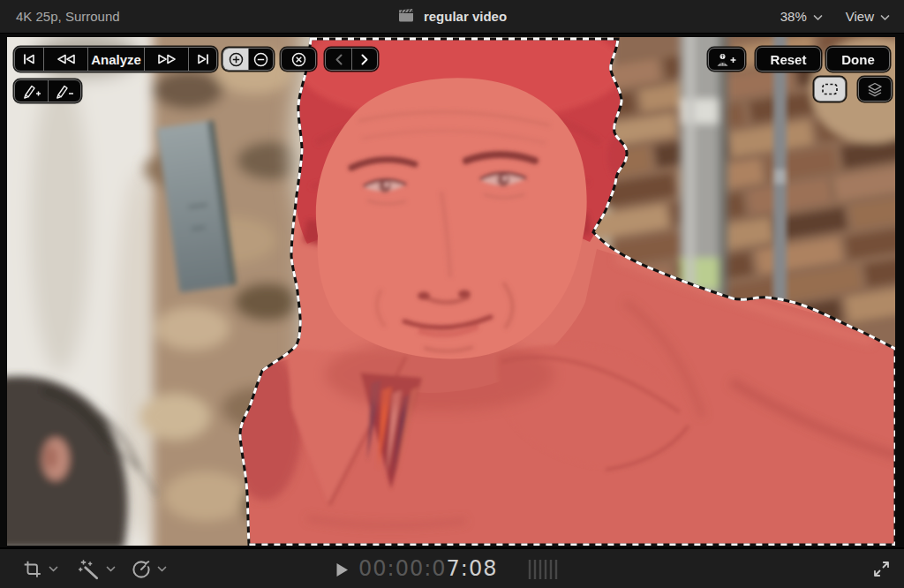 The width and height of the screenshot is (904, 588). Describe the element at coordinates (248, 59) in the screenshot. I see `add-subtract-group` at that location.